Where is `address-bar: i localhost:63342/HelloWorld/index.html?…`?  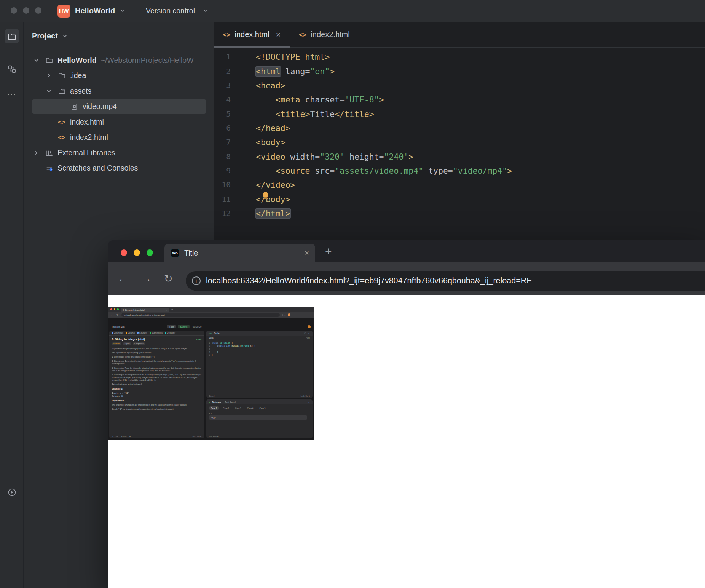
address-bar: i localhost:63342/HelloWorld/index.html?… is located at coordinates (445, 281).